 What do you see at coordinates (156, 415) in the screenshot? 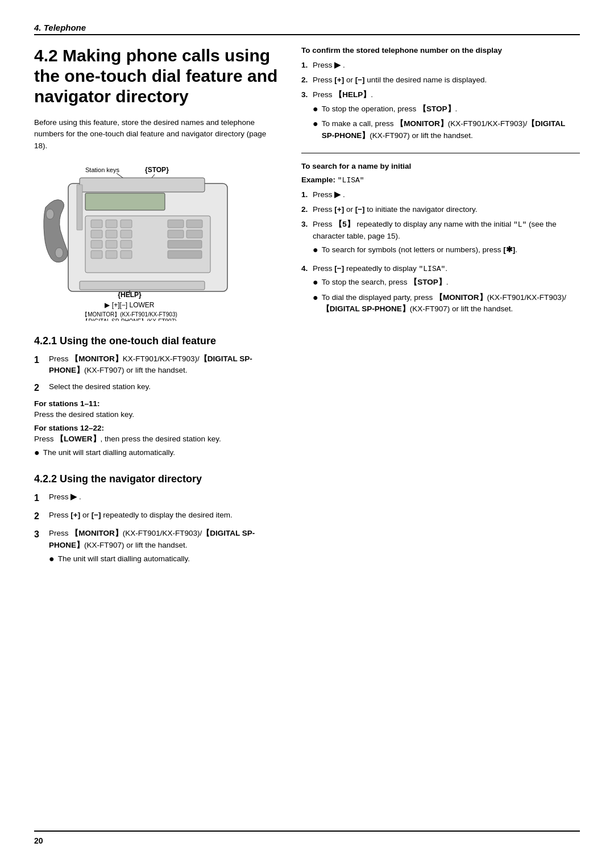
I see `for-stations-1-11-text: Press the desired station key.` at bounding box center [156, 415].